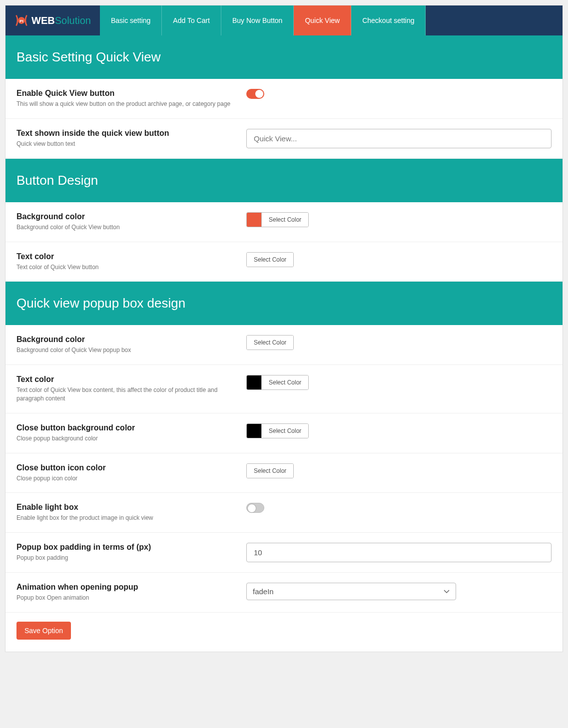 Image resolution: width=568 pixels, height=728 pixels. I want to click on tab-buy-now-button: Buy Now Button, so click(258, 20).